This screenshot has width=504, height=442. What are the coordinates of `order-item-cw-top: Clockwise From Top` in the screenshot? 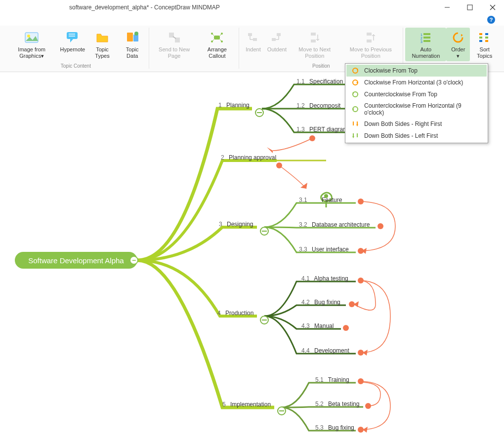 It's located at (417, 71).